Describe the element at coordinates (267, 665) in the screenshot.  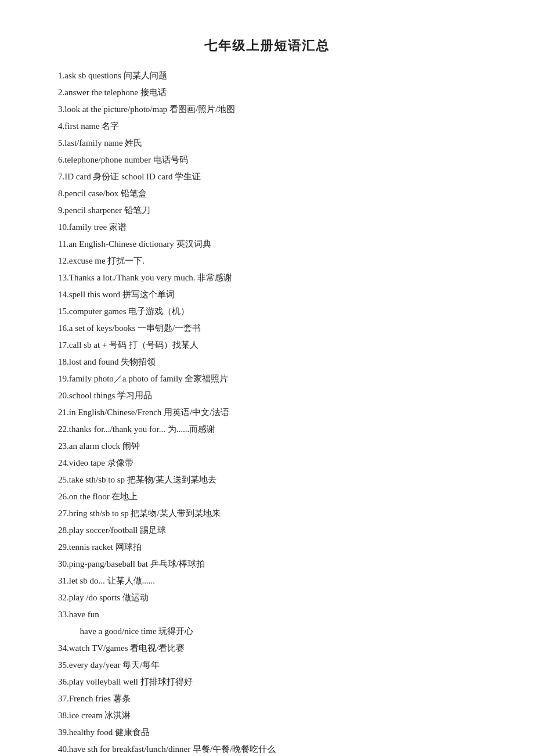
I see `list-item: 35.every day/year 每天/每年` at that location.